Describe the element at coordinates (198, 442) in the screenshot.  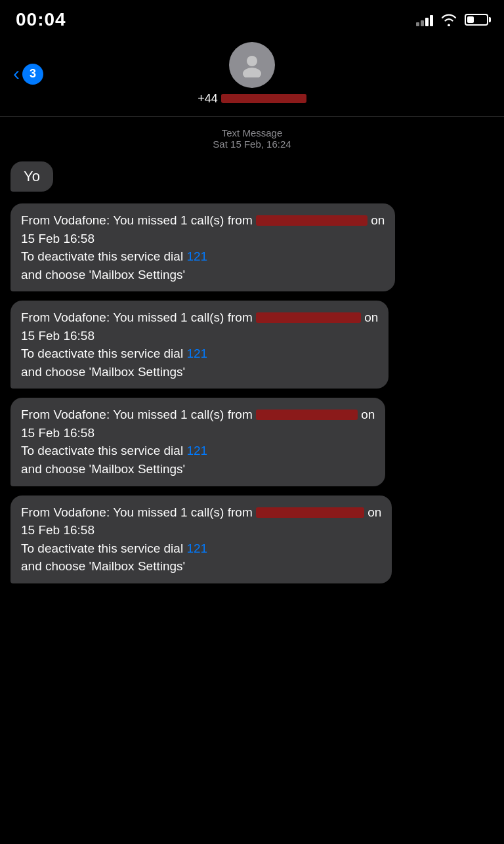
I see `message-bubble-vodafone-3: From Vodafone: You missed 1 call(s) from…` at that location.